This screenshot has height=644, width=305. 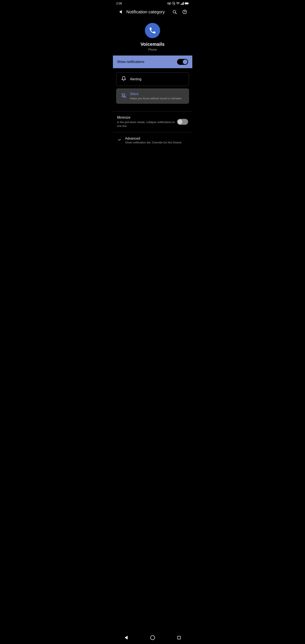 What do you see at coordinates (152, 12) in the screenshot?
I see `app-bar: Notification category` at bounding box center [152, 12].